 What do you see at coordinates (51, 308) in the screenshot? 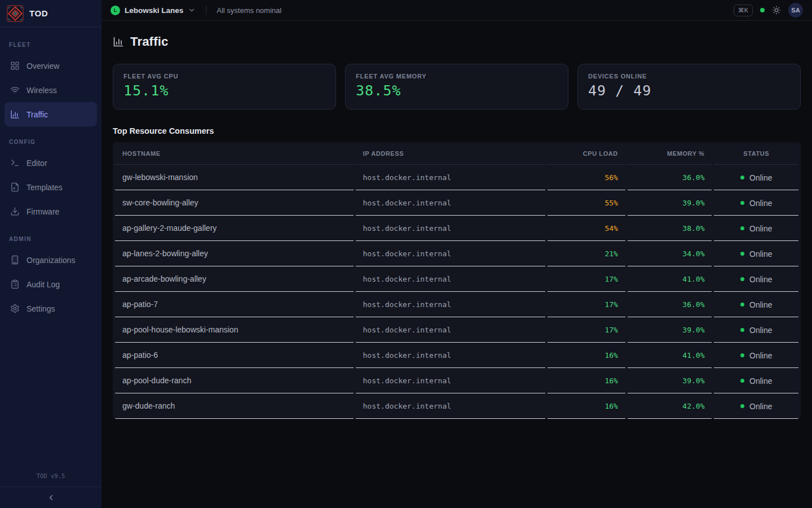
I see `sidebar-item-settings: Settings` at bounding box center [51, 308].